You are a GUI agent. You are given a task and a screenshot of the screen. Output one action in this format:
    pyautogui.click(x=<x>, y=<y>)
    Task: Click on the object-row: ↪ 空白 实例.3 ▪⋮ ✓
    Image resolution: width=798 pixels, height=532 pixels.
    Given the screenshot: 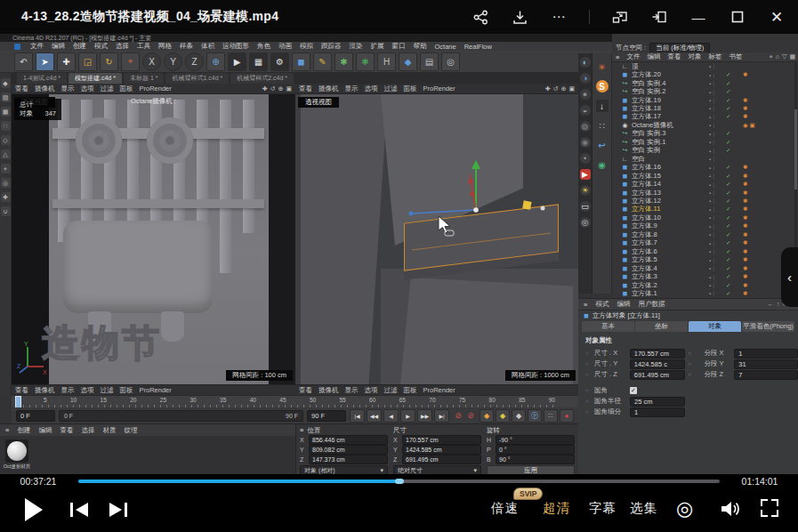 What is the action you would take?
    pyautogui.click(x=705, y=133)
    